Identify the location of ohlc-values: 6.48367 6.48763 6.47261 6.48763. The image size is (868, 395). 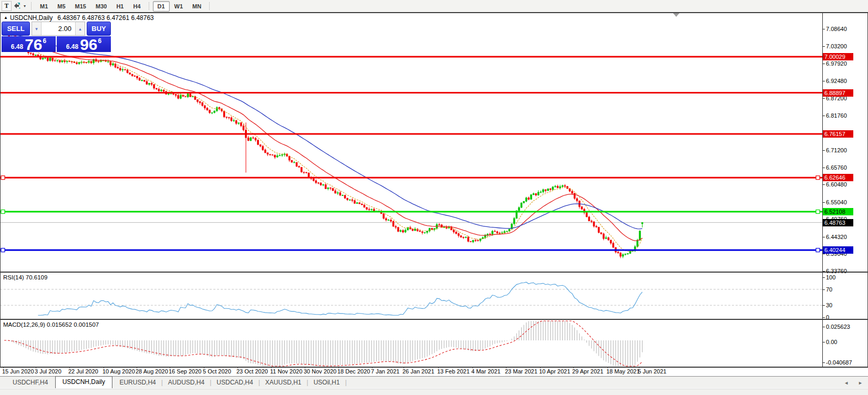
(106, 18).